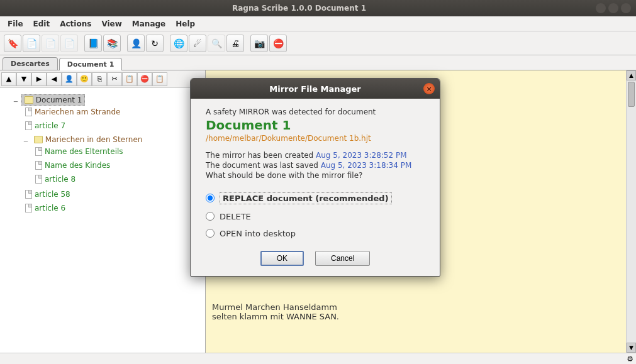 This screenshot has height=364, width=636. I want to click on paste-icon: 📋, so click(130, 79).